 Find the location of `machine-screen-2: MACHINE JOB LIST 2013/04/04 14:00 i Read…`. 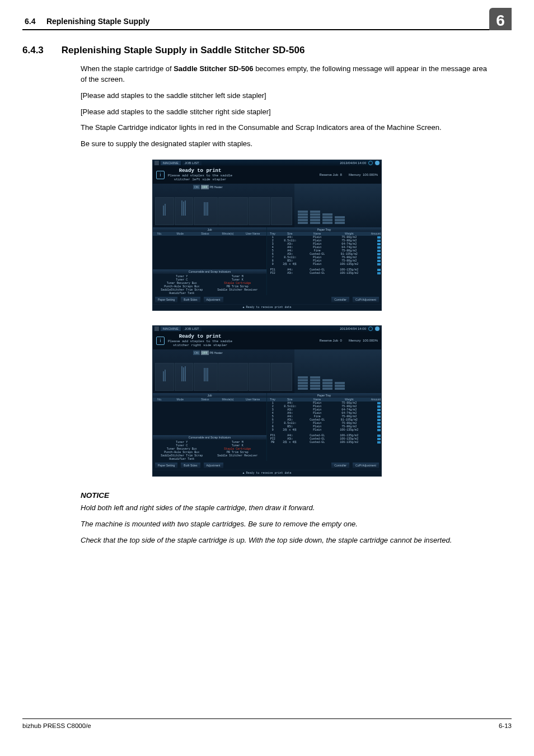

machine-screen-2: MACHINE JOB LIST 2013/04/04 14:00 i Read… is located at coordinates (267, 401).